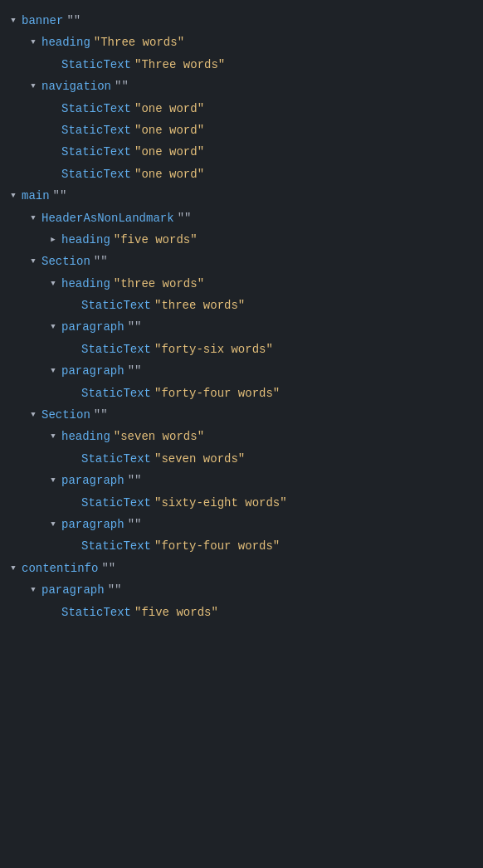 This screenshot has width=483, height=868. Describe the element at coordinates (116, 503) in the screenshot. I see `section2-para1-st-type: StaticText` at that location.